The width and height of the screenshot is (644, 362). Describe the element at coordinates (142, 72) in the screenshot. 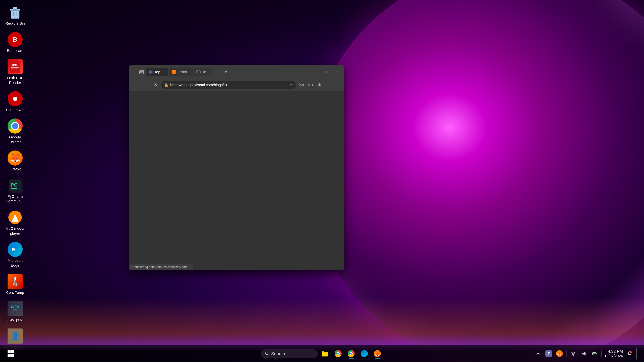

I see `tab-history-icon` at that location.